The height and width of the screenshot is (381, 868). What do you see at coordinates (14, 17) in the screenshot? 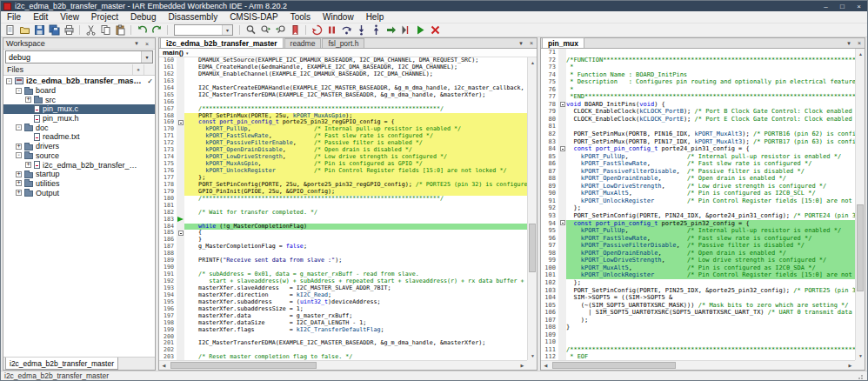
I see `menu-item-file: File` at bounding box center [14, 17].